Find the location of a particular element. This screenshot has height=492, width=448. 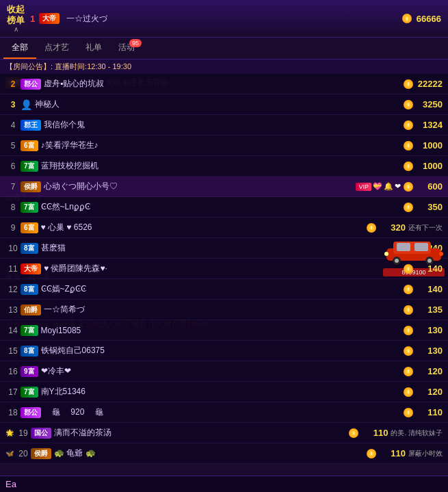

rank-score: 140 is located at coordinates (429, 289).